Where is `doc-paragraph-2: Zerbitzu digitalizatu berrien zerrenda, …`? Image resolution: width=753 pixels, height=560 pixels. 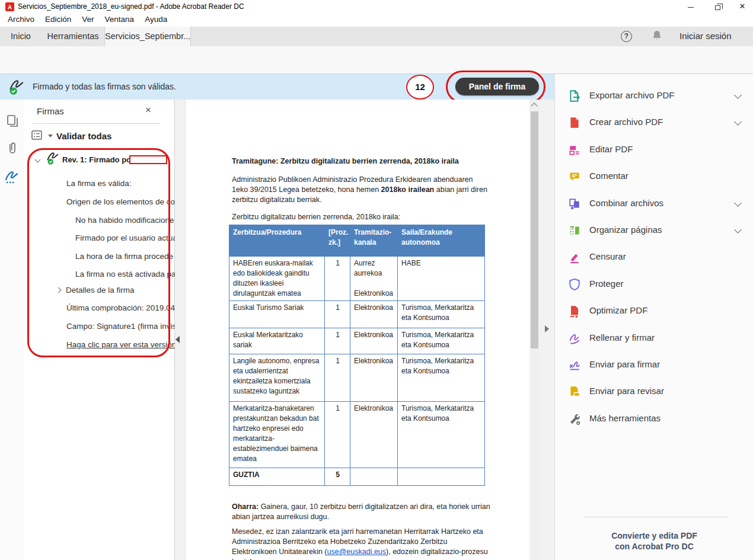 doc-paragraph-2: Zerbitzu digitalizatu berrien zerrenda, … is located at coordinates (360, 217).